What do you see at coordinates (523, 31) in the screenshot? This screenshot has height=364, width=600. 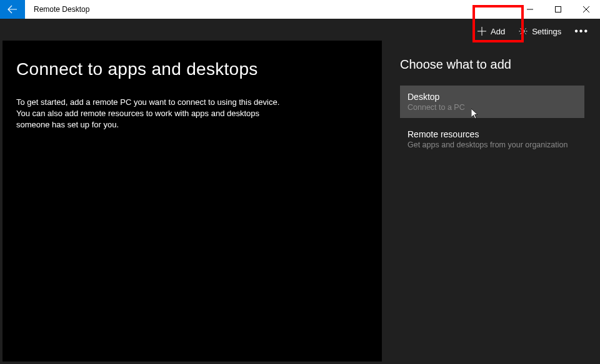 I see `gear-icon` at bounding box center [523, 31].